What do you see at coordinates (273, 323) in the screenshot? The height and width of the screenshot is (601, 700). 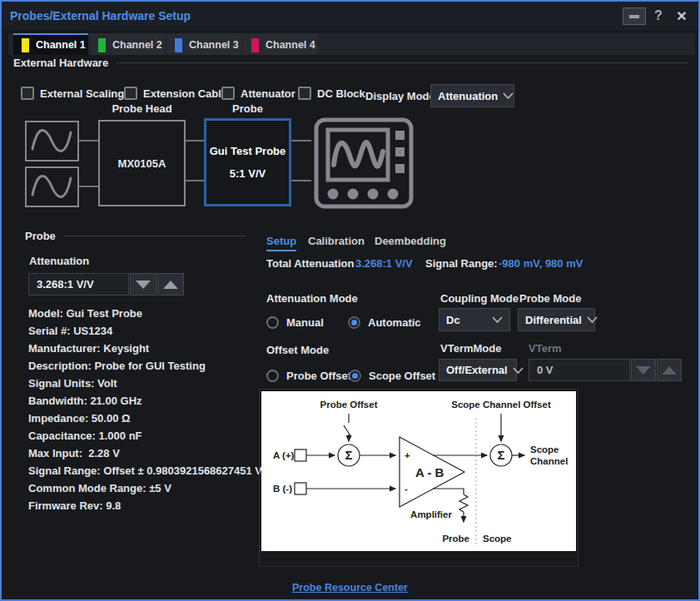 I see `manual-radio` at bounding box center [273, 323].